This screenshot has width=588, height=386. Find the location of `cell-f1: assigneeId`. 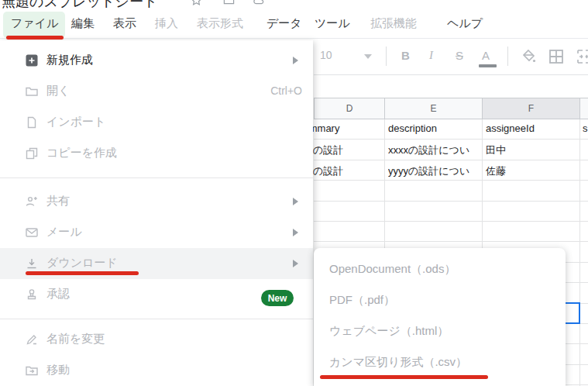

cell-f1: assigneeId is located at coordinates (510, 129).